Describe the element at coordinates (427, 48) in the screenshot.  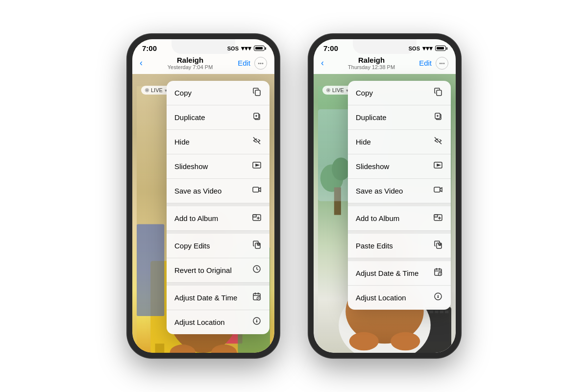
I see `status-icons-2: SOS ▾▾▾` at that location.